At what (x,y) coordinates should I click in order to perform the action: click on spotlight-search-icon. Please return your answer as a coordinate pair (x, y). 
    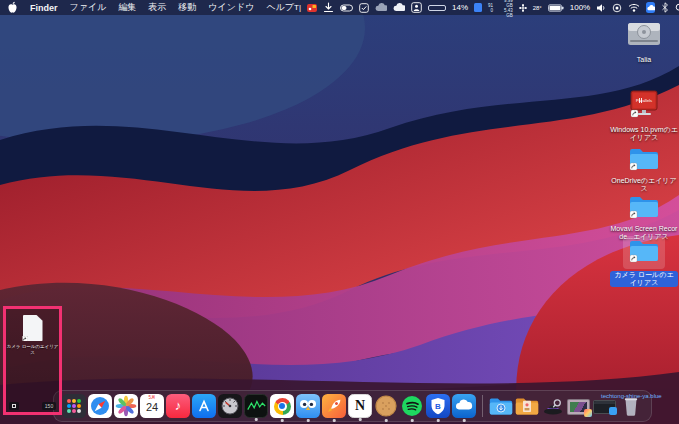
    Looking at the image, I should click on (677, 8).